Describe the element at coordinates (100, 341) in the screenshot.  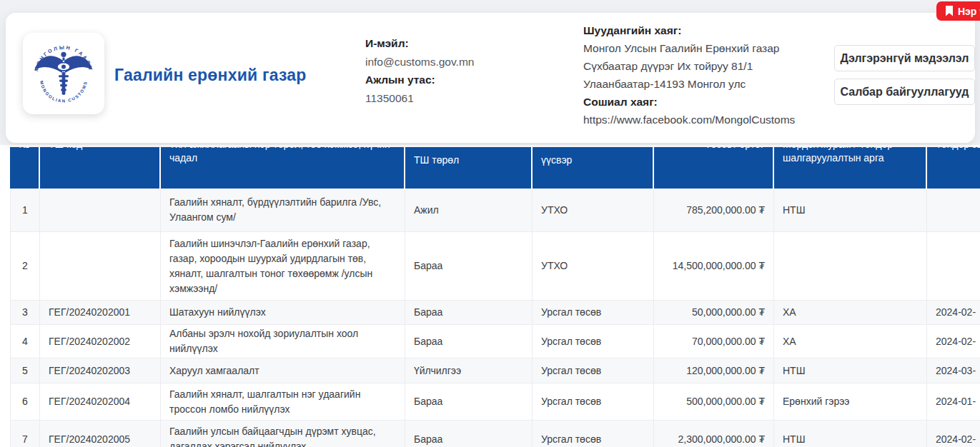
I see `tender-code-cell: ГЕГ/20240202002` at that location.